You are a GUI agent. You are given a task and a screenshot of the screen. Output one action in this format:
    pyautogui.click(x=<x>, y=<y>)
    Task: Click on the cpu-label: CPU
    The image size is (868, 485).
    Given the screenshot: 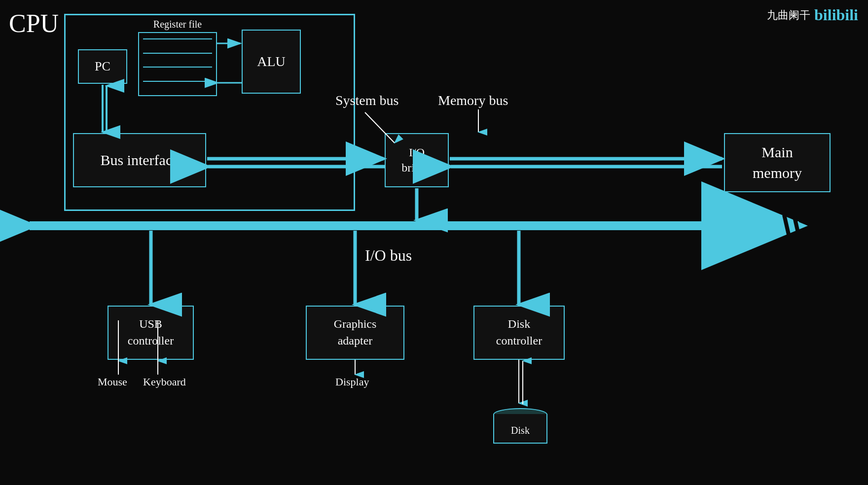 What is the action you would take?
    pyautogui.click(x=34, y=24)
    